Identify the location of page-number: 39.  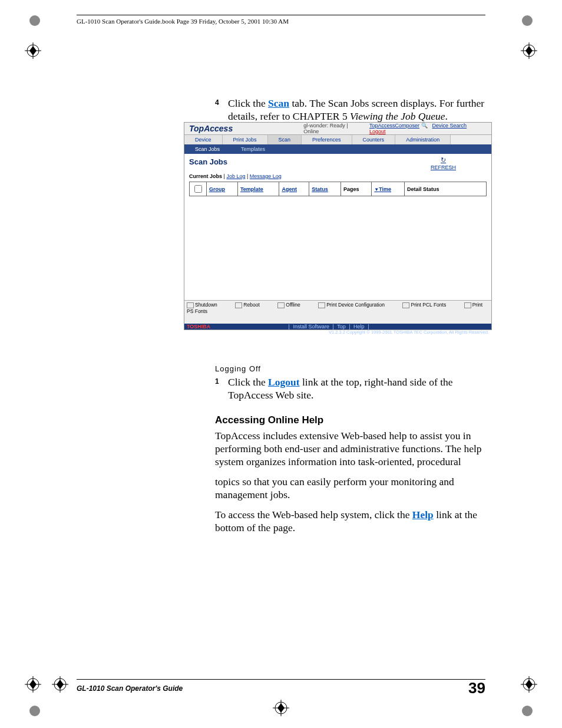
(477, 689).